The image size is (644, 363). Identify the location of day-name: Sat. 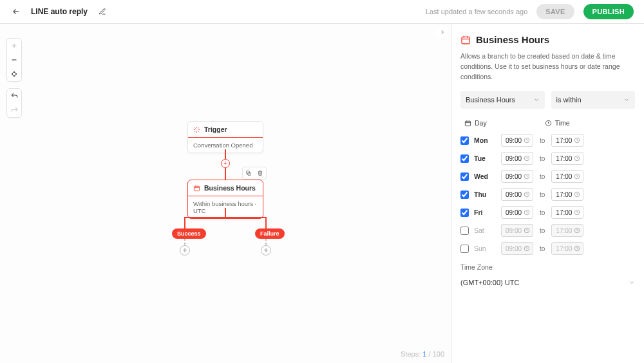
(488, 230).